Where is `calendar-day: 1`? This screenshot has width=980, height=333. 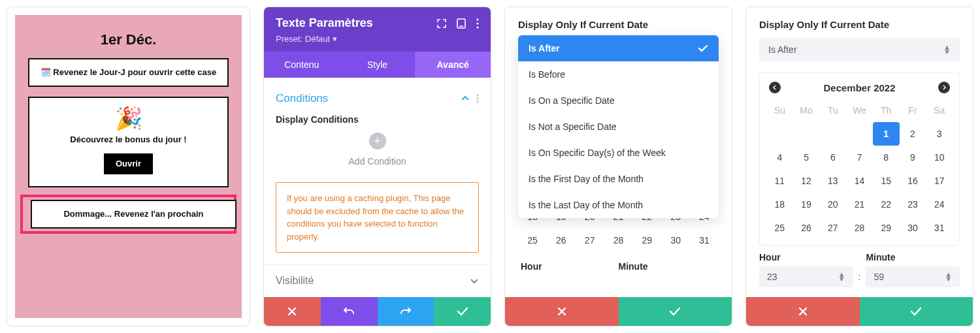 calendar-day: 1 is located at coordinates (886, 134).